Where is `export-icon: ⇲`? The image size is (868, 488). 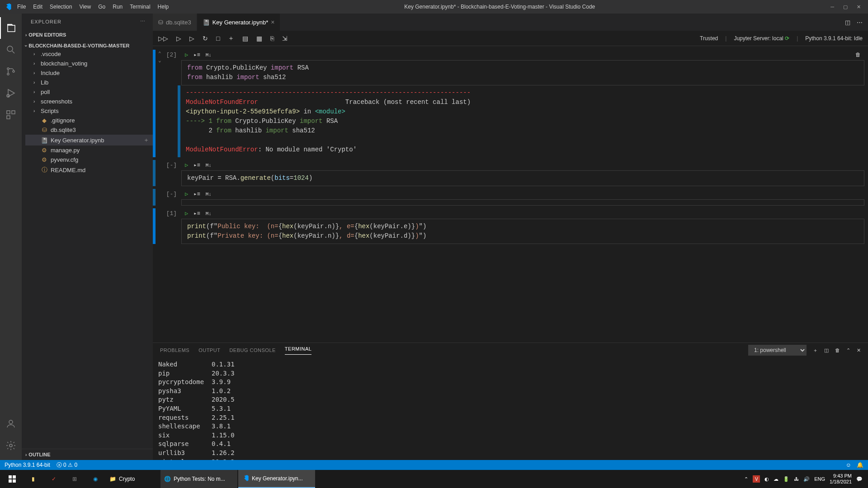
export-icon: ⇲ is located at coordinates (285, 38).